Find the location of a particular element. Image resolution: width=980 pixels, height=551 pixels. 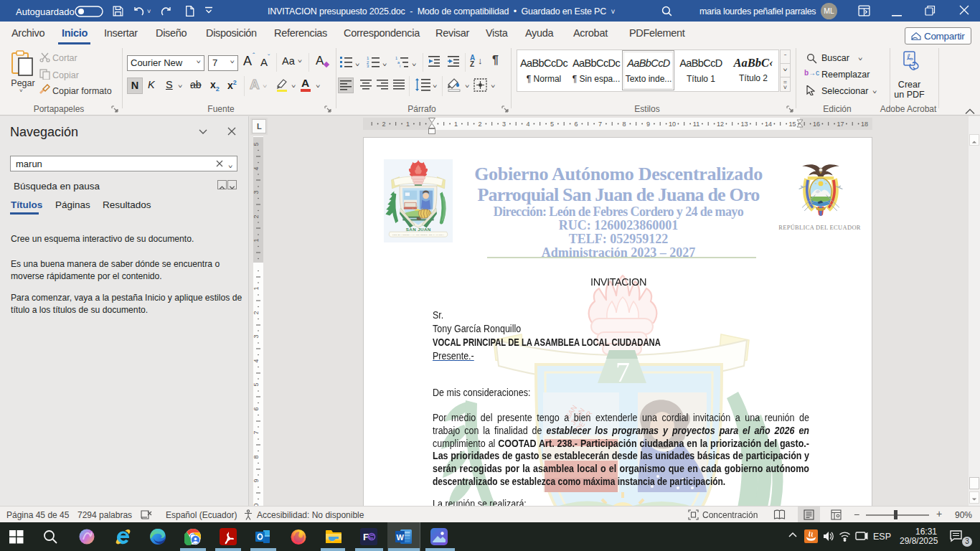

svg-text: 15 is located at coordinates (792, 124).